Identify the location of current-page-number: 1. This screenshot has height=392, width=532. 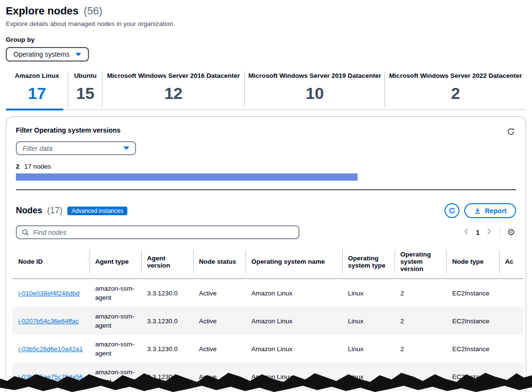
(478, 233).